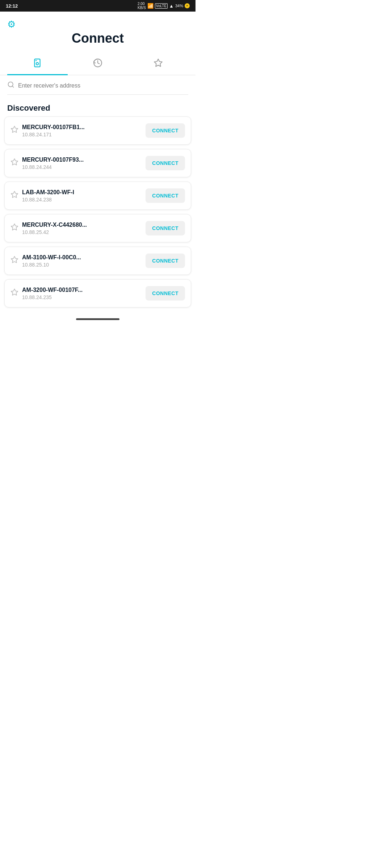  Describe the element at coordinates (82, 196) in the screenshot. I see `device-info: LAB-AM-3200-WF-I 10.88.24.238` at that location.